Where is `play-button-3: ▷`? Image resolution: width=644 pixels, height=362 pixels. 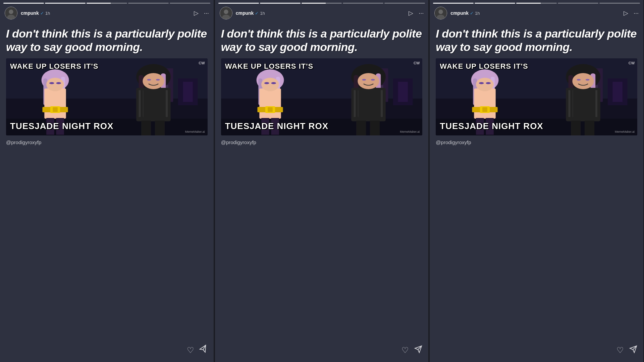
play-button-3: ▷ is located at coordinates (626, 13).